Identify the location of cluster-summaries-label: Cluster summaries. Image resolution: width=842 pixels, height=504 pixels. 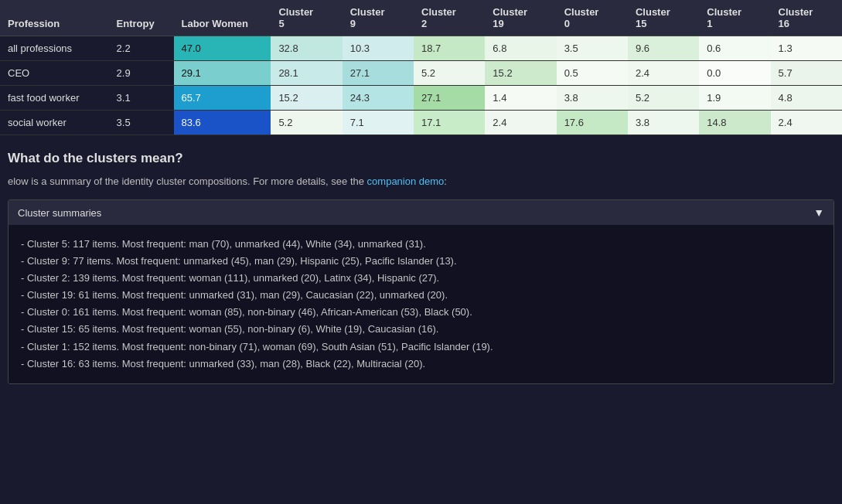
(60, 213).